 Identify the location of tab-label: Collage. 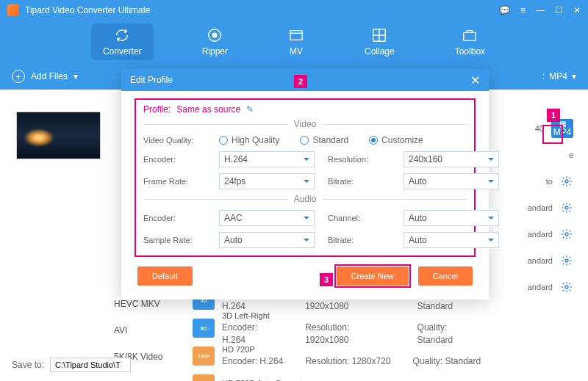
(379, 51).